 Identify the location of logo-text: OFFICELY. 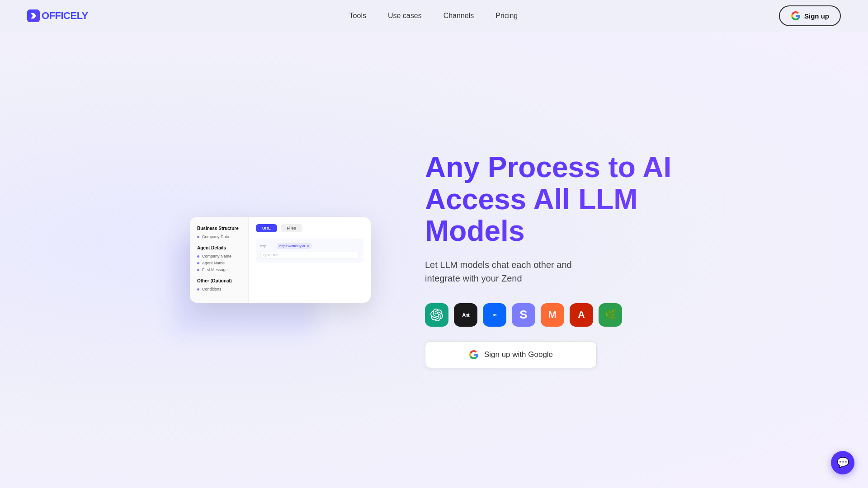
(65, 16).